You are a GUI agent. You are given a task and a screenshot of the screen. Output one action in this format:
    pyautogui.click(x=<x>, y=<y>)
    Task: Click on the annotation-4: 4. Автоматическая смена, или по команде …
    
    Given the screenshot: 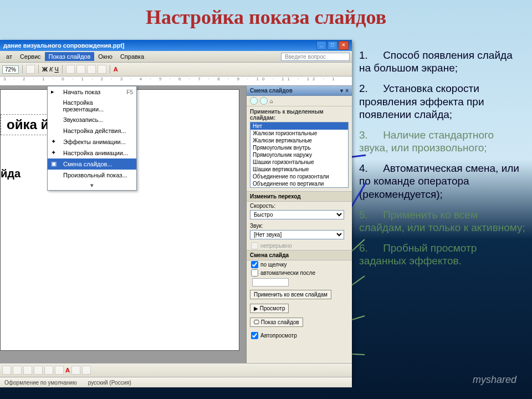 What is the action you would take?
    pyautogui.click(x=442, y=181)
    